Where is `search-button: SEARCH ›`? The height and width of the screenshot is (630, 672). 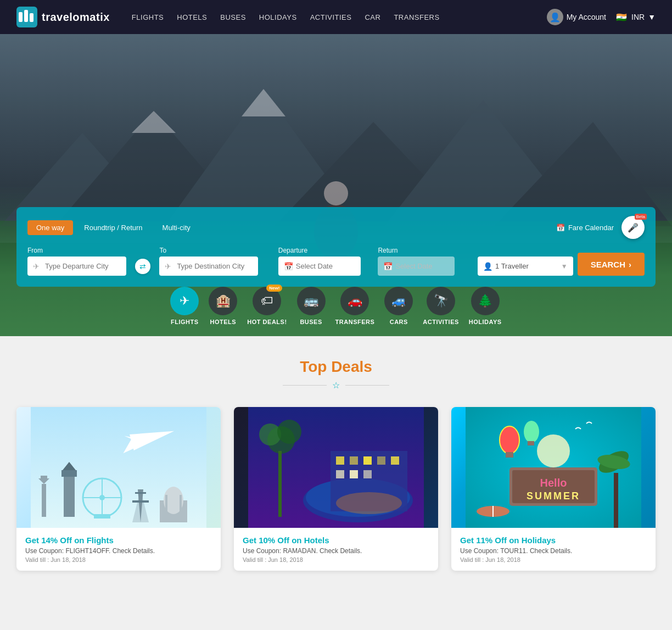 search-button: SEARCH › is located at coordinates (611, 264).